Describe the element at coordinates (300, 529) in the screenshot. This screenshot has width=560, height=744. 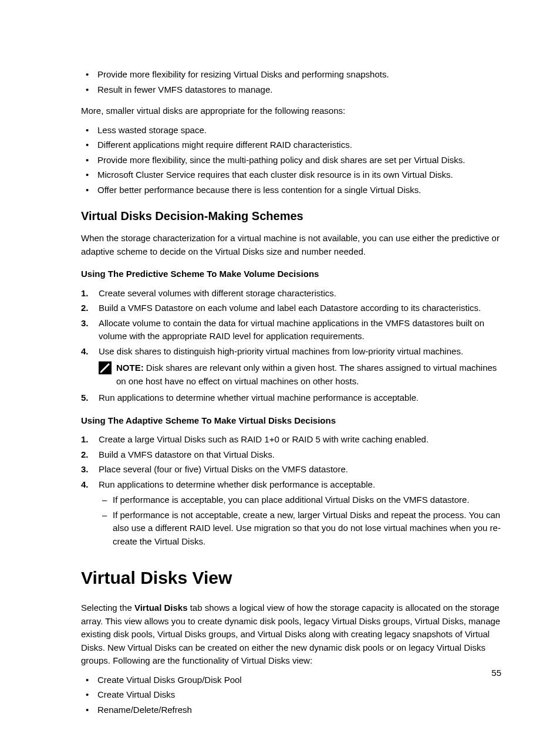
I see `list-item: If performance is not acceptable, create…` at that location.